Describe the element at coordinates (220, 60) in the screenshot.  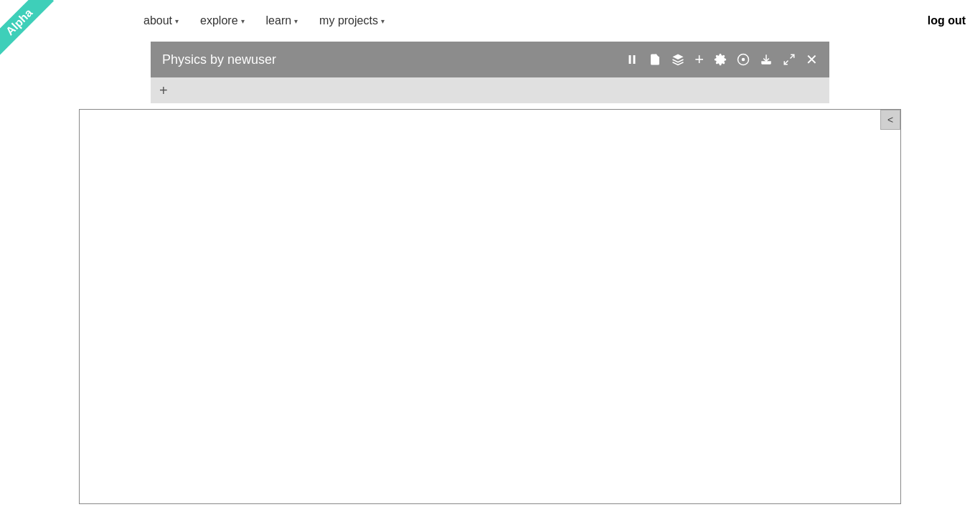
I see `project-title: Physics by newuser` at that location.